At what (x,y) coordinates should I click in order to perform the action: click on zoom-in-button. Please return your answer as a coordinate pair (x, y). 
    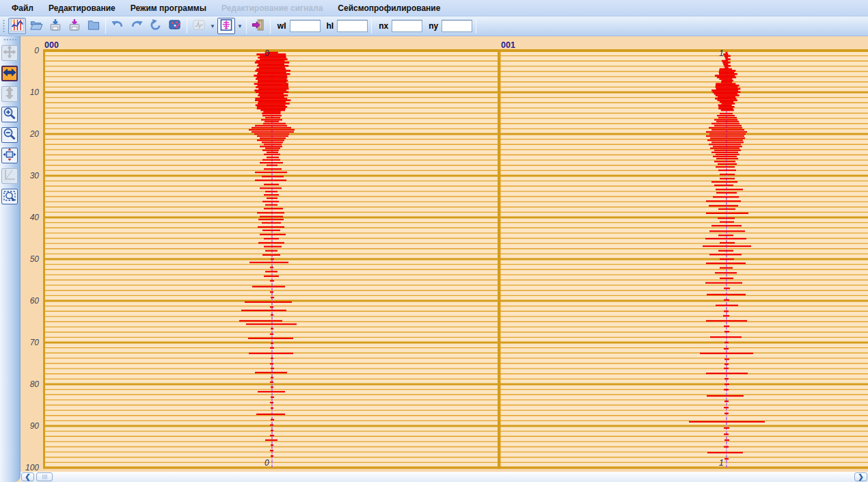
    Looking at the image, I should click on (10, 115).